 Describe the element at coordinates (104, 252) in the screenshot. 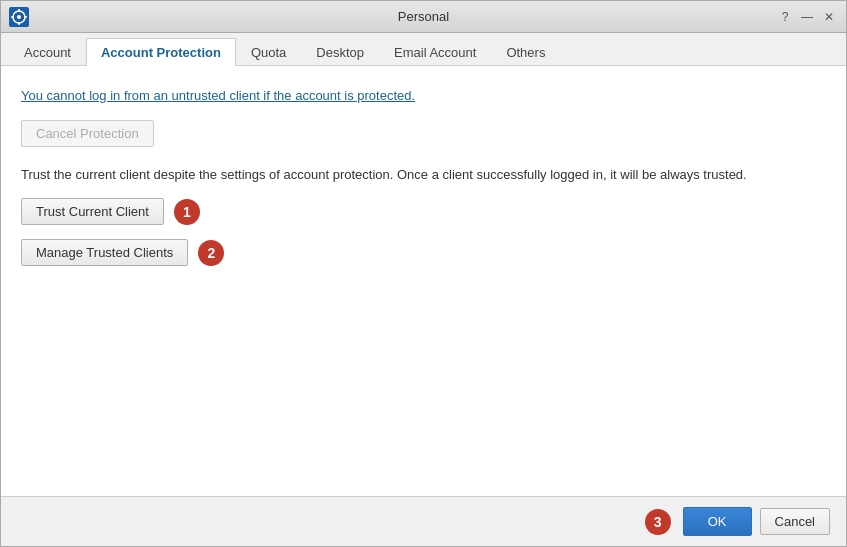

I see `manage-trusted-clients-button: Manage Trusted Clients` at that location.